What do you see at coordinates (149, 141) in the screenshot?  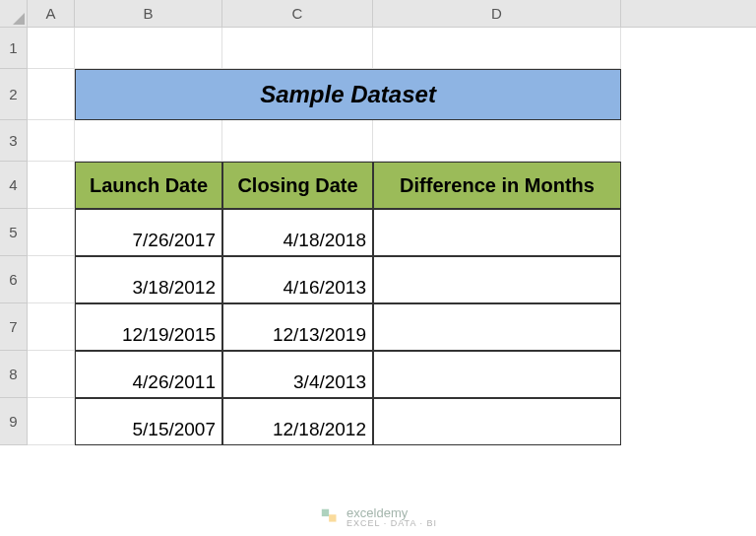 I see `cell-B3` at bounding box center [149, 141].